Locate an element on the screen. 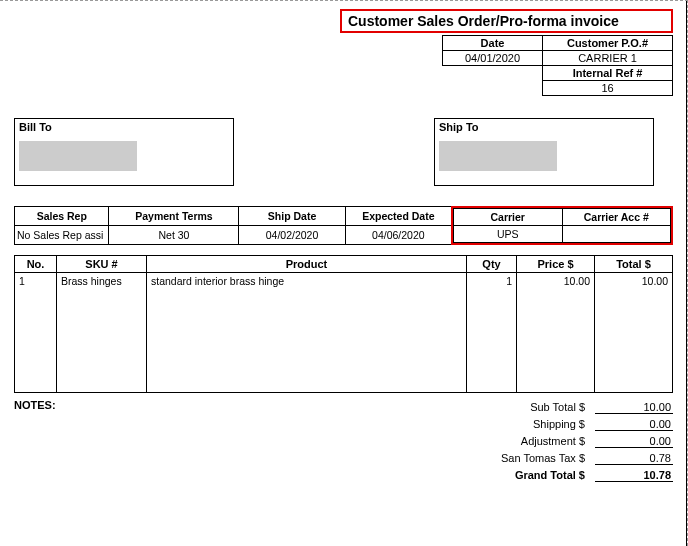 The image size is (688, 546). po-value: CARRIER 1 is located at coordinates (608, 58).